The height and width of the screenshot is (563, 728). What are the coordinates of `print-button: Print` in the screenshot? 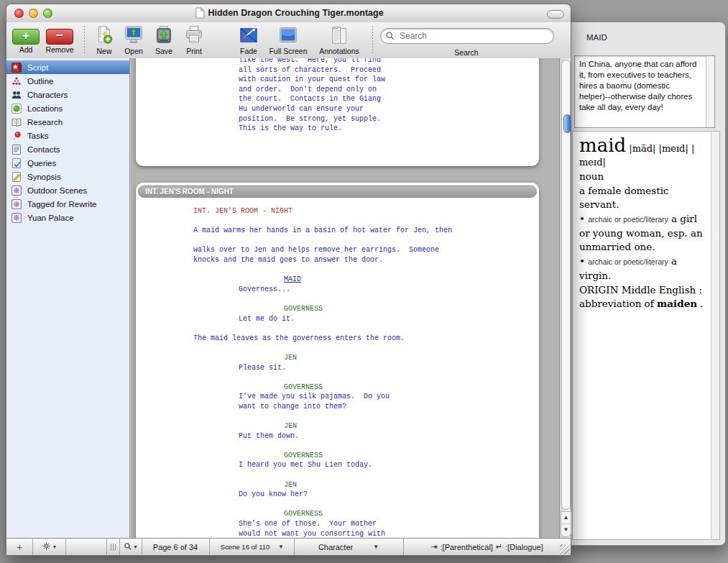 It's located at (194, 41).